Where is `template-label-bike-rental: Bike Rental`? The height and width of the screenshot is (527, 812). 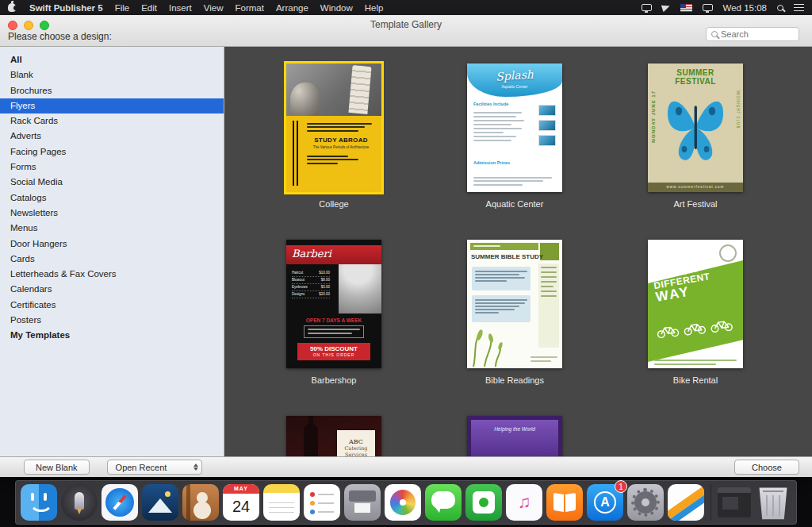 template-label-bike-rental: Bike Rental is located at coordinates (695, 380).